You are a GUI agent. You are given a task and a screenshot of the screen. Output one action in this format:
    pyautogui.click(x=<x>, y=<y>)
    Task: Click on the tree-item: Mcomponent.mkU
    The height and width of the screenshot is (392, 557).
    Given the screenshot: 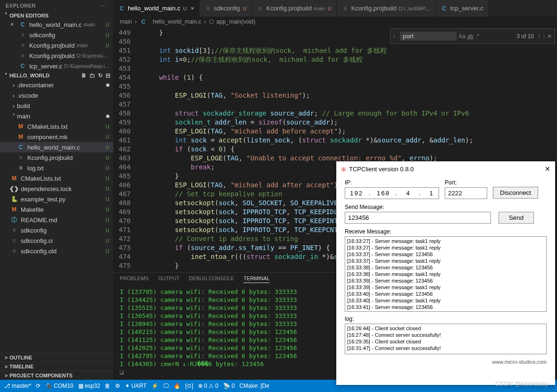 What is the action you would take?
    pyautogui.click(x=57, y=137)
    